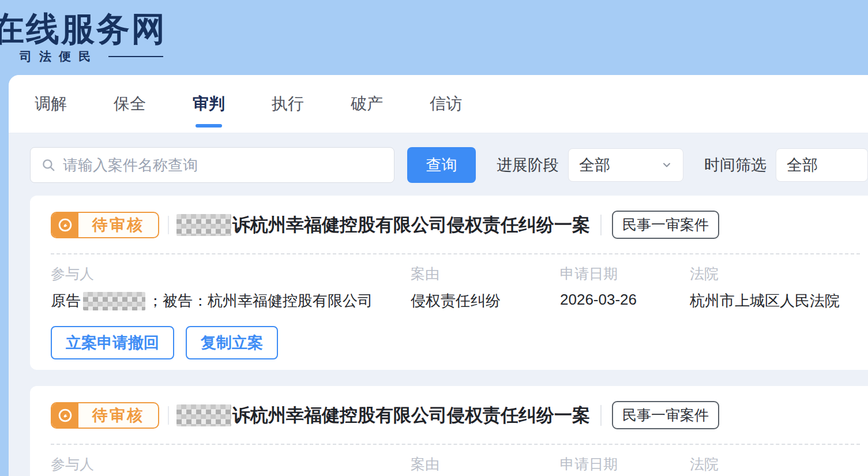  I want to click on tab-bankruptcy: 破产, so click(367, 104).